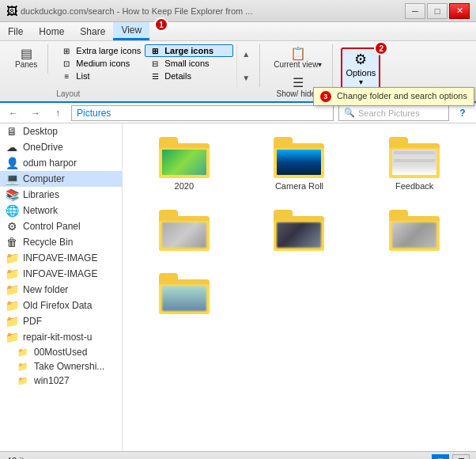  What do you see at coordinates (246, 54) in the screenshot?
I see `layout-expand-button: ▲` at bounding box center [246, 54].